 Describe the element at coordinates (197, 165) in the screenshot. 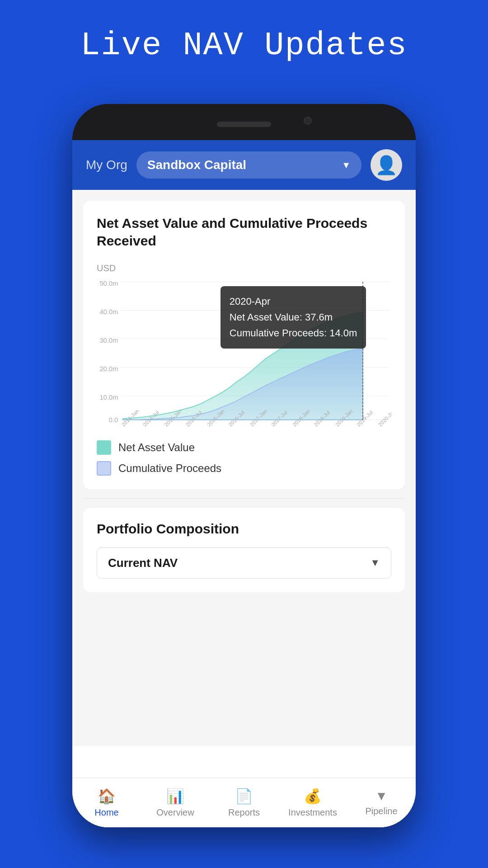

I see `org-dropdown-text: Sandbox Capital` at that location.